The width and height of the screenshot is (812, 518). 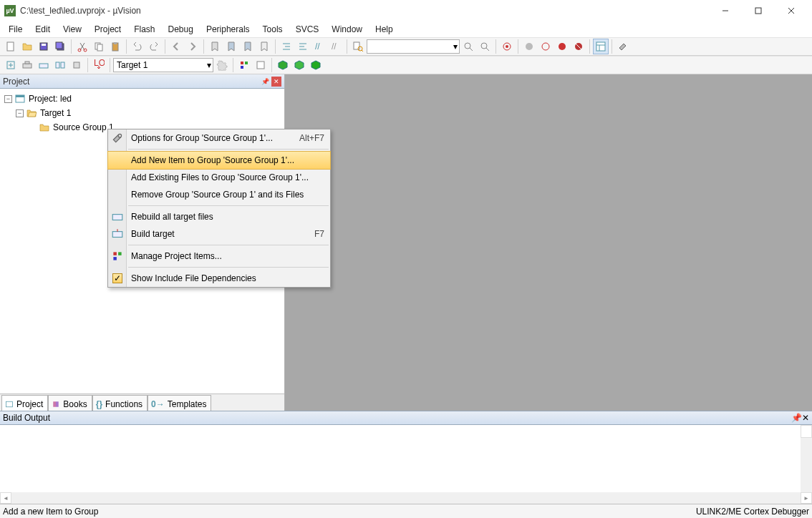 I want to click on menu-debug: Debug, so click(x=180, y=29).